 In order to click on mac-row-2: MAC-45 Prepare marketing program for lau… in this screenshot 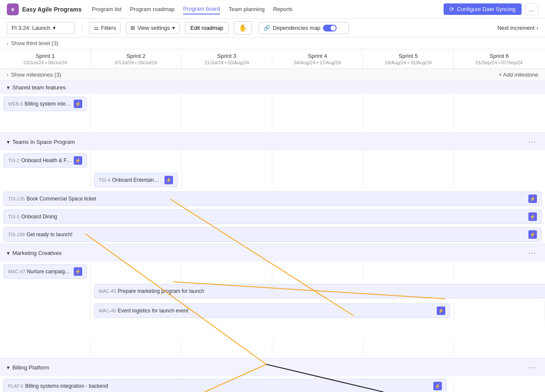, I will do `click(273, 291)`.